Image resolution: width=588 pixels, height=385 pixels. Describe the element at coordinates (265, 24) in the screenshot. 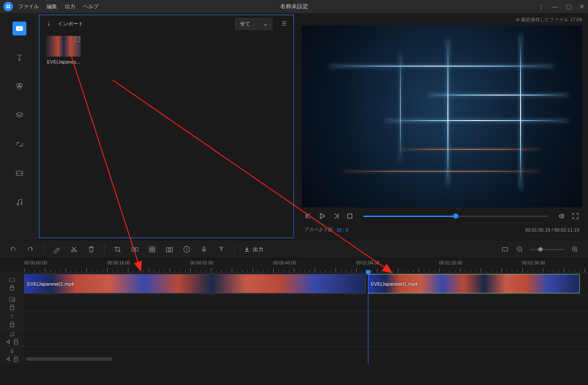

I see `chevron-down-icon: ⌄` at that location.